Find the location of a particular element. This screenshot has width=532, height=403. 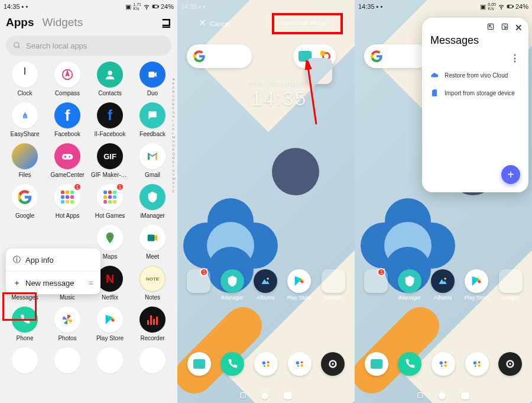

index-letter: D is located at coordinates (174, 100).